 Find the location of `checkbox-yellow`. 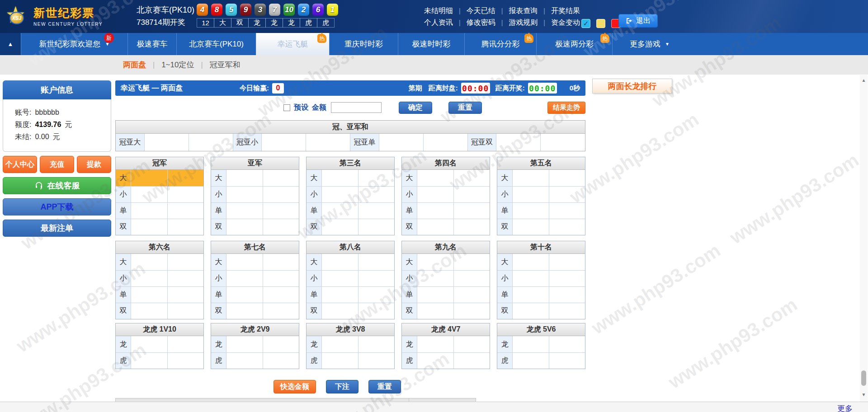

checkbox-yellow is located at coordinates (601, 23).